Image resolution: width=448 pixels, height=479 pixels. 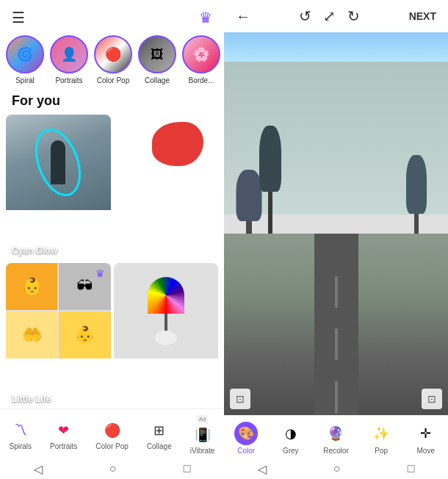 I want to click on menu-icon: ☰, so click(x=18, y=18).